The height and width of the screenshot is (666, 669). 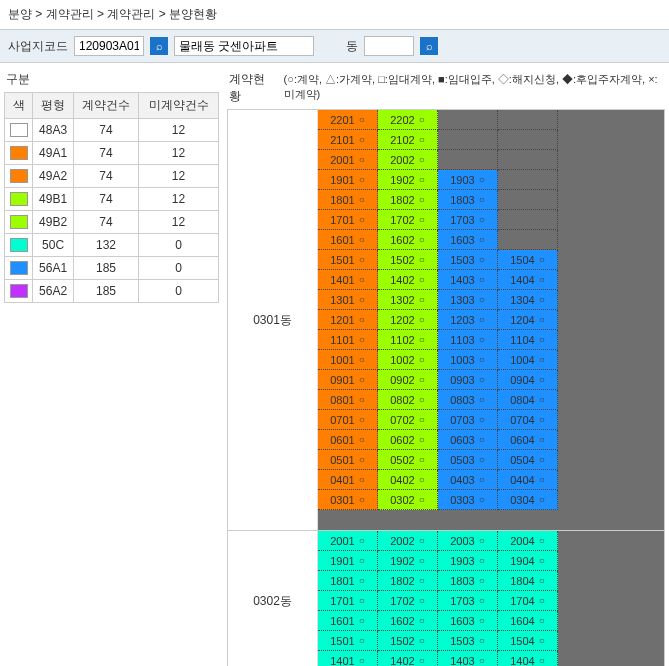 What do you see at coordinates (408, 480) in the screenshot?
I see `unit-cell: 0402○` at bounding box center [408, 480].